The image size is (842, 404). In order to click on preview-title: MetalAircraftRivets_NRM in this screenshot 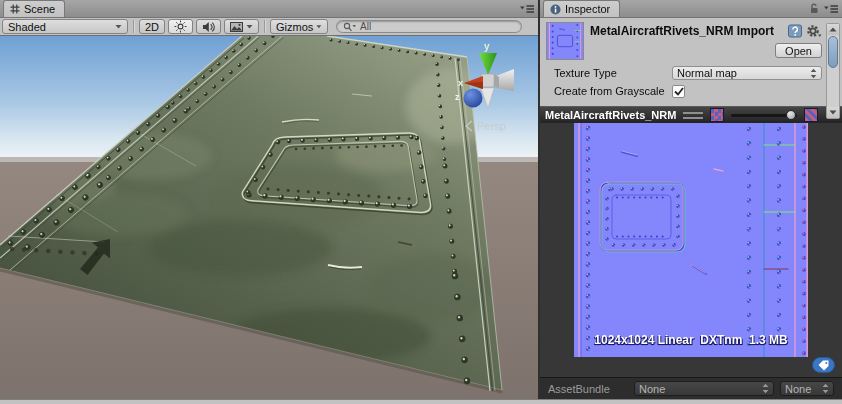, I will do `click(610, 115)`.